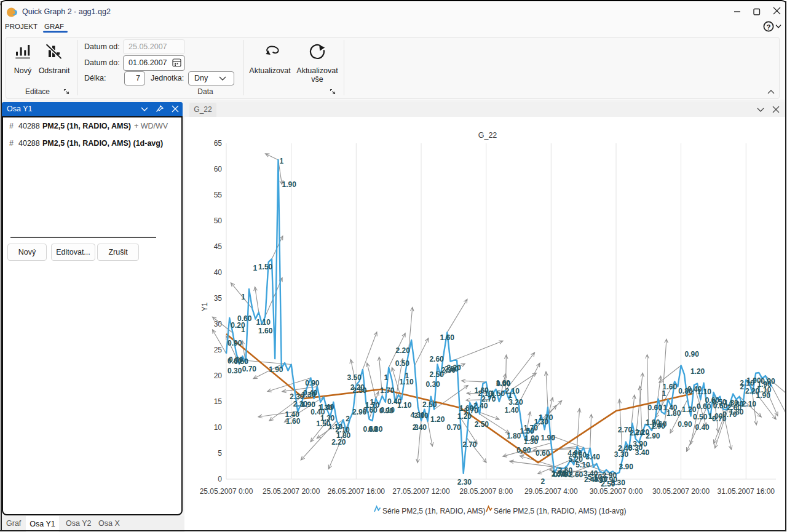 This screenshot has height=532, width=787. Describe the element at coordinates (575, 453) in the screenshot. I see `svg-text: 4.90` at that location.